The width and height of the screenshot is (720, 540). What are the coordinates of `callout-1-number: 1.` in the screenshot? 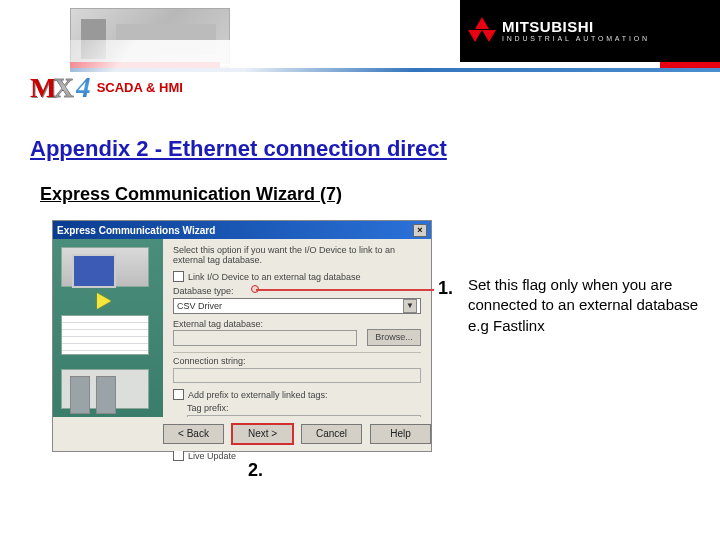 It's located at (446, 288).